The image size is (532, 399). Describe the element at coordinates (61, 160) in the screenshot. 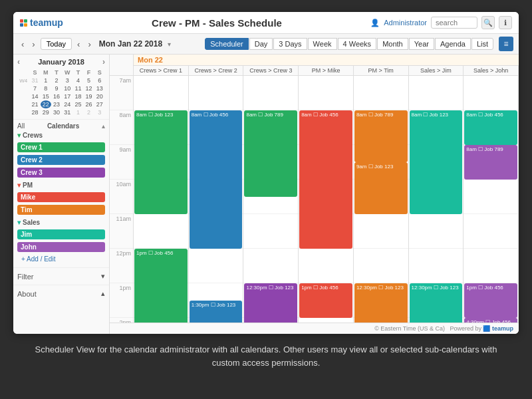

I see `crew-2-item: Crew 2` at that location.